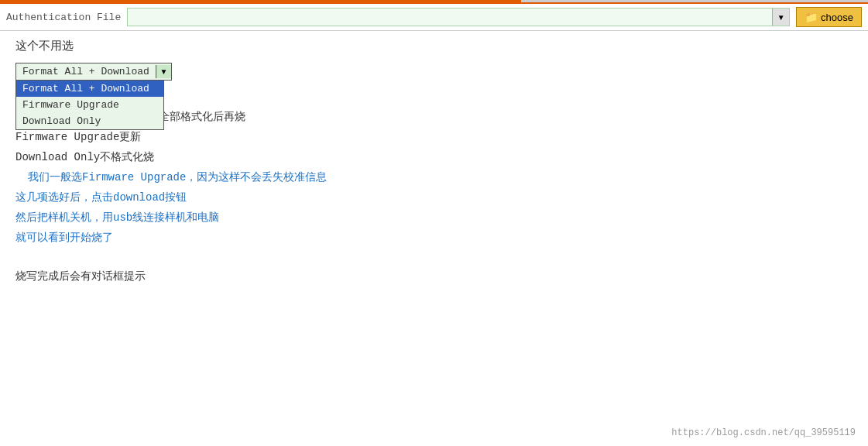 This screenshot has width=868, height=446. Describe the element at coordinates (434, 238) in the screenshot. I see `desc-burning-start: 就可以看到开始烧了` at that location.